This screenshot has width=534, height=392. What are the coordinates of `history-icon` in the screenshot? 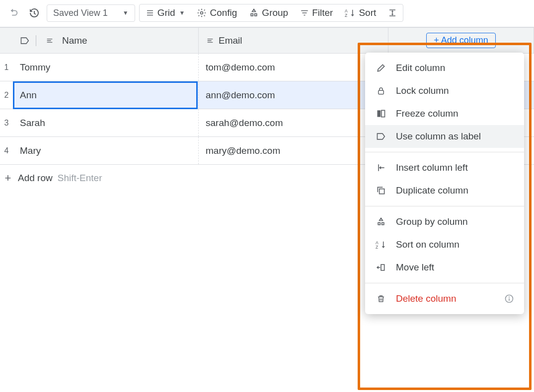 It's located at (34, 13).